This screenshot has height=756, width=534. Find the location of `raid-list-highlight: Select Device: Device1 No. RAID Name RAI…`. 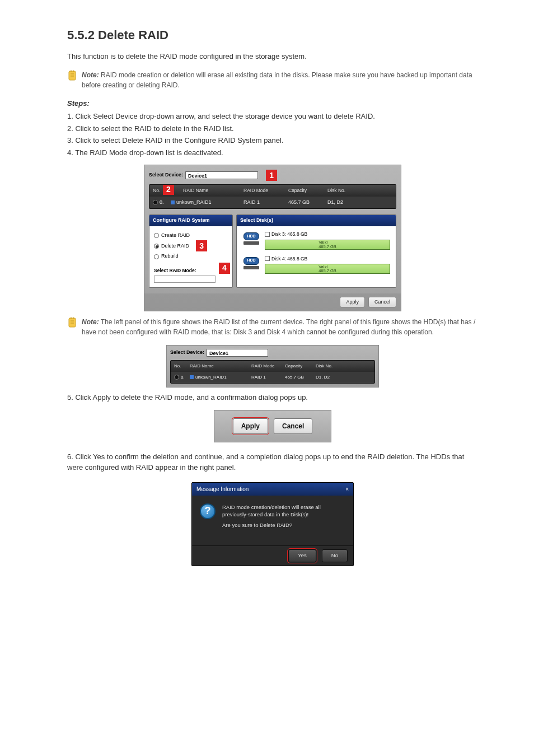

raid-list-highlight: Select Device: Device1 No. RAID Name RAI… is located at coordinates (273, 366).